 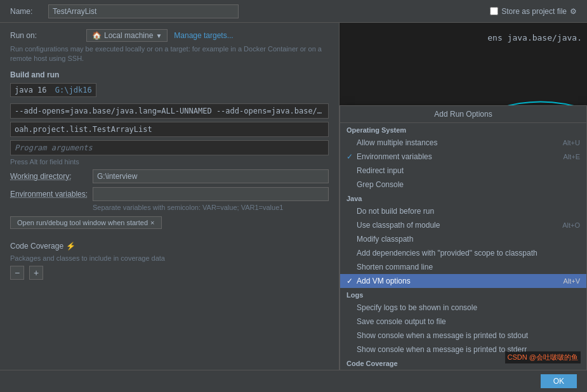 I want to click on dropdown-item: Add dependencies with "provided" scope t…, so click(x=463, y=253).